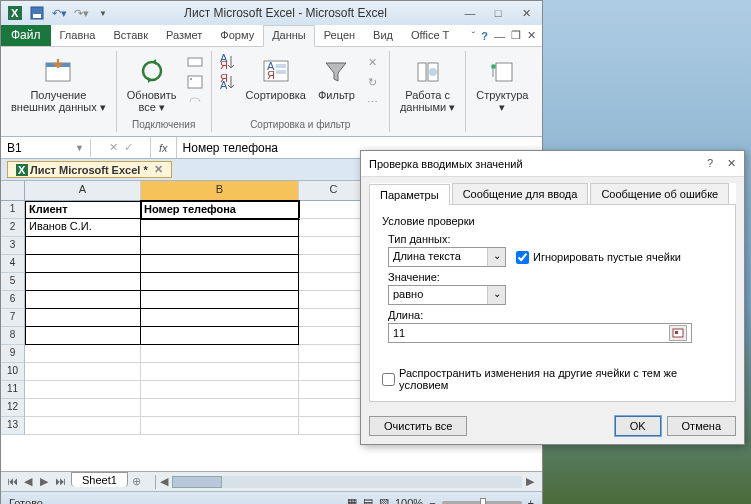 This screenshot has width=751, height=504. What do you see at coordinates (28, 482) in the screenshot?
I see `sheet-nav-prev-icon: ◀` at bounding box center [28, 482].